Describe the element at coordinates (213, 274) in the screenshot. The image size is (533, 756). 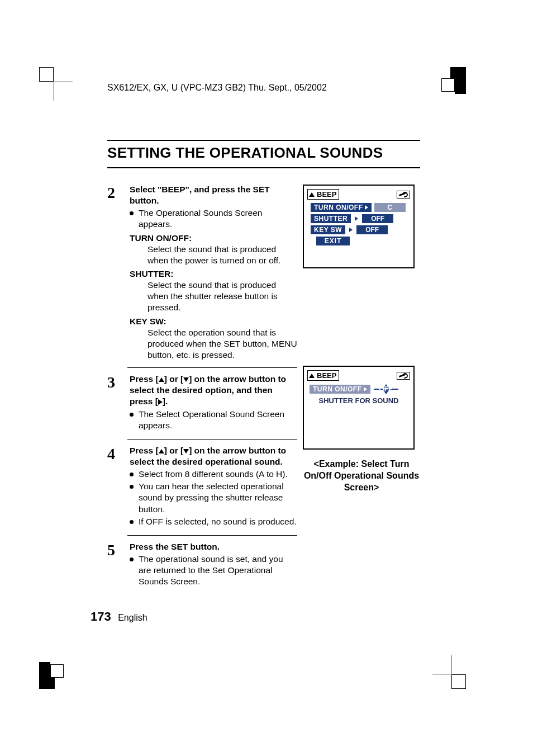
I see `label-shutter: SHUTTER:` at that location.